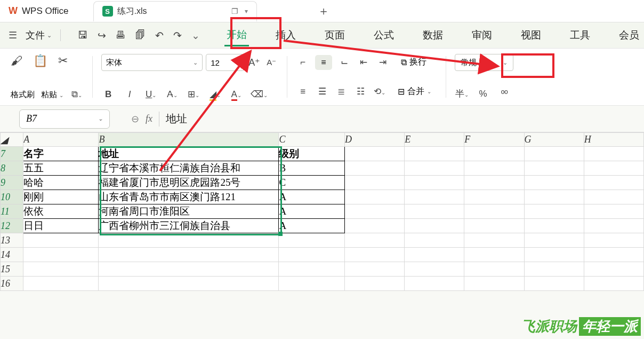 The width and height of the screenshot is (644, 339). Describe the element at coordinates (374, 269) in the screenshot. I see `cell-D15` at that location.